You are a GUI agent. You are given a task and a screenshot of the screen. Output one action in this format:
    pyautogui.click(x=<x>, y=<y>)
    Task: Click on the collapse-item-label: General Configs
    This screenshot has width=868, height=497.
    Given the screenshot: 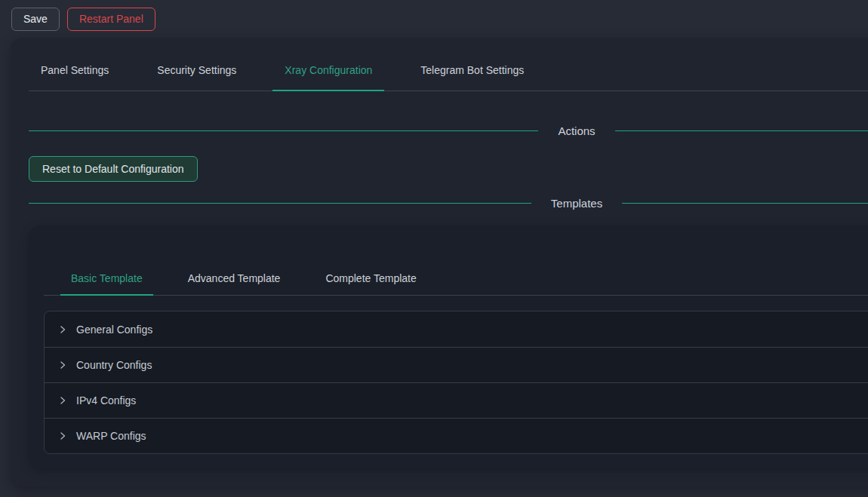 What is the action you would take?
    pyautogui.click(x=115, y=330)
    